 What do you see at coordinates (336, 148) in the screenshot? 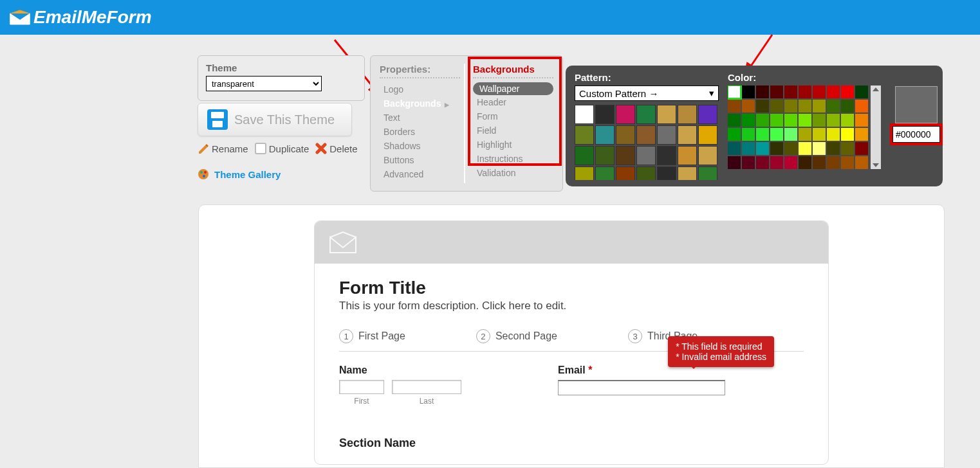
I see `delete-button: Delete` at bounding box center [336, 148].